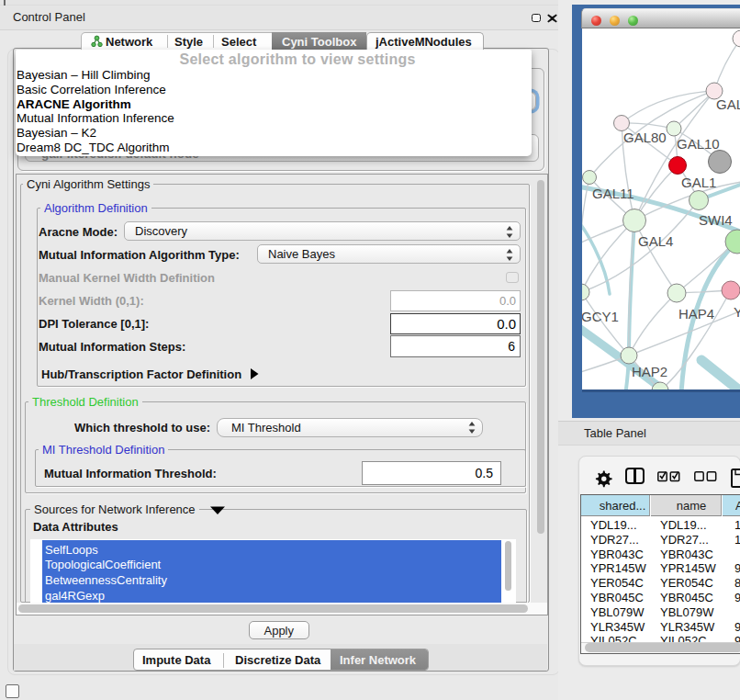 The height and width of the screenshot is (700, 740). Describe the element at coordinates (696, 314) in the screenshot. I see `svg-text: HAP4` at that location.